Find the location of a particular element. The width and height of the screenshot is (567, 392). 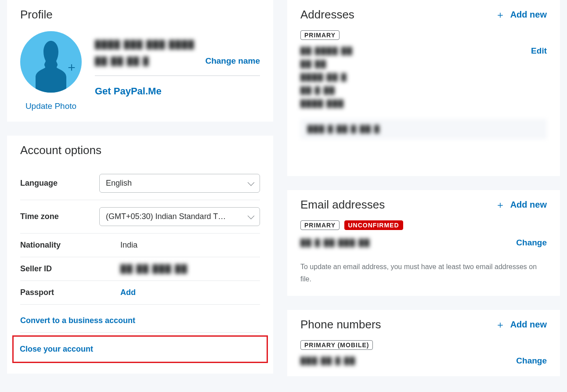

close-account-highlight: Close your account is located at coordinates (140, 349).